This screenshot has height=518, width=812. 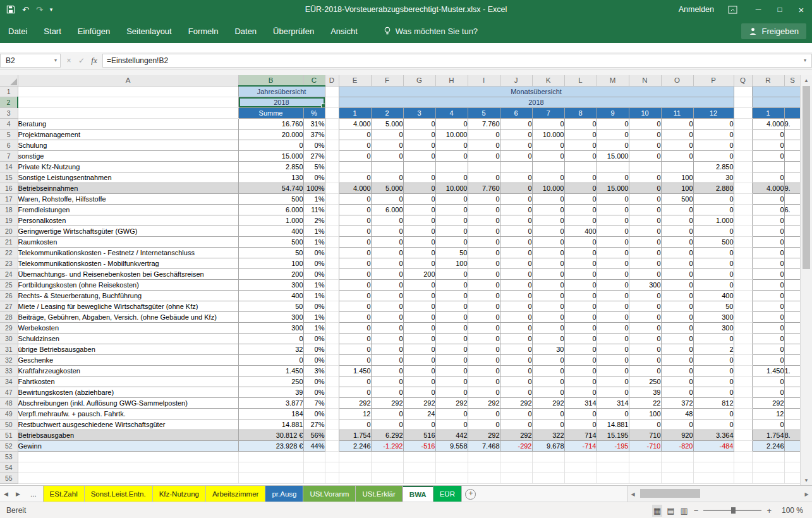 I want to click on cell-F28: 0, so click(x=387, y=317).